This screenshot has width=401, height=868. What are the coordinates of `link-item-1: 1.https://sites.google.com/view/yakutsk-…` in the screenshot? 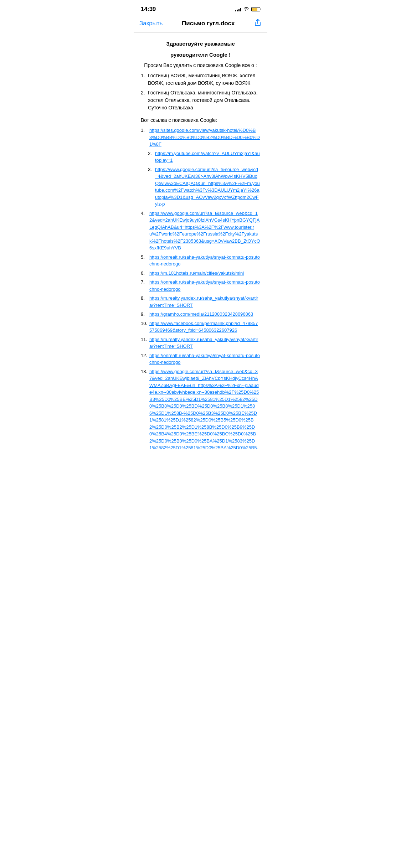 It's located at (200, 138).